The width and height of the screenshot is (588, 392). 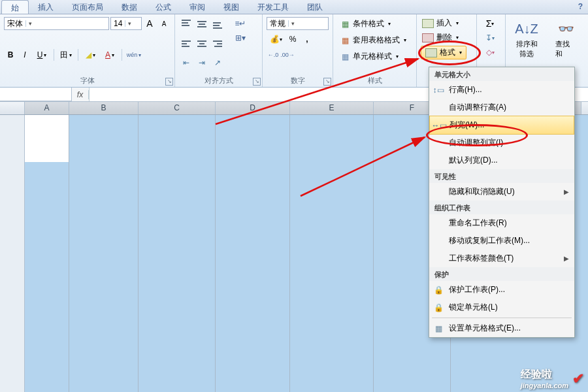 I want to click on col-width-icon: ↔︎▭, so click(x=439, y=125).